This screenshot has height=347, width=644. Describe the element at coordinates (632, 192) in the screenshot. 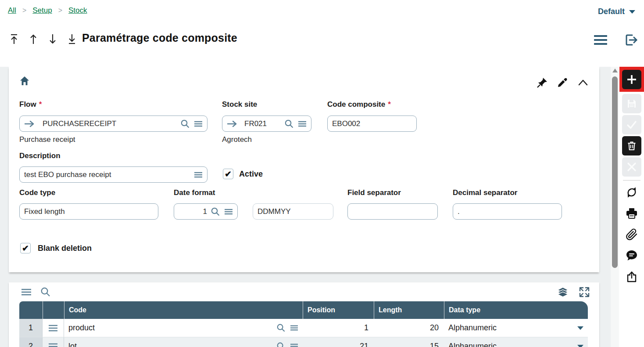

I see `refresh-button` at that location.